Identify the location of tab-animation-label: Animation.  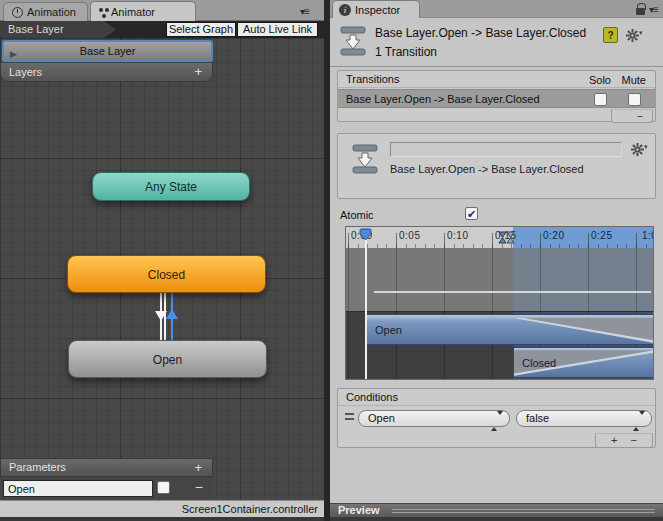
(52, 12).